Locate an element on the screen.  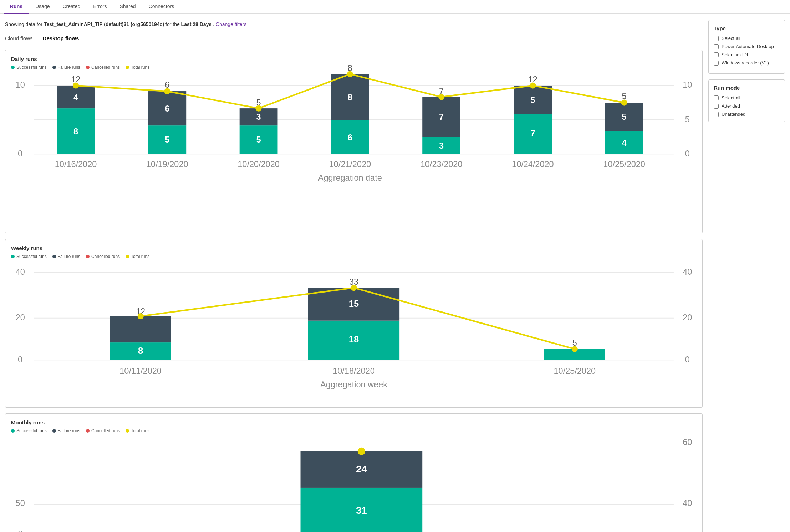
legend-cancelled: Cancelled runs is located at coordinates (103, 67).